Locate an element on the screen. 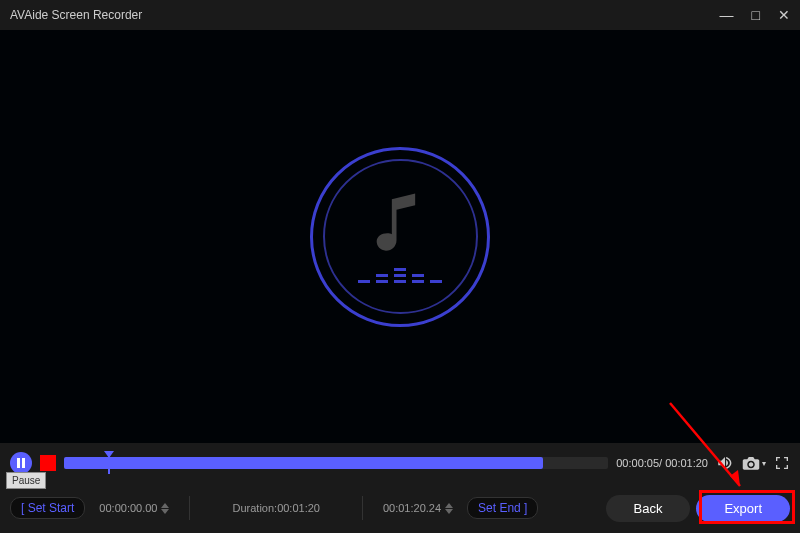 This screenshot has height=533, width=800. back-button: Back is located at coordinates (648, 508).